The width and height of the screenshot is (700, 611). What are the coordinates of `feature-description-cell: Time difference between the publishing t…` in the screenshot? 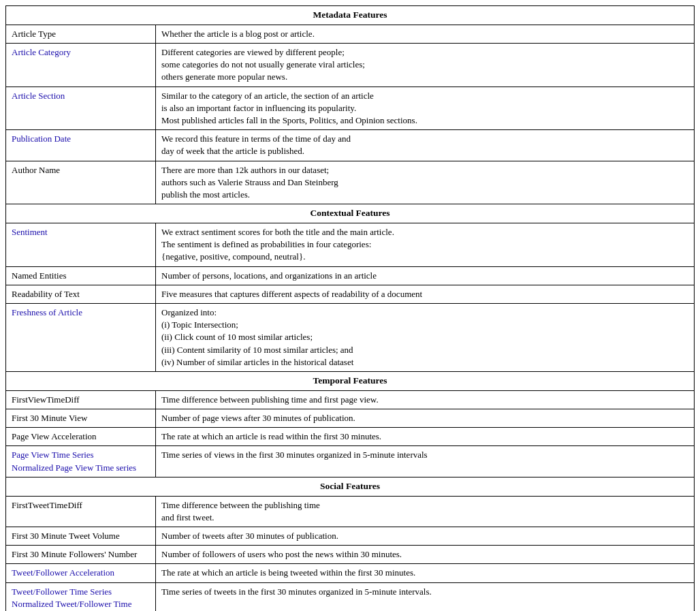 It's located at (425, 511).